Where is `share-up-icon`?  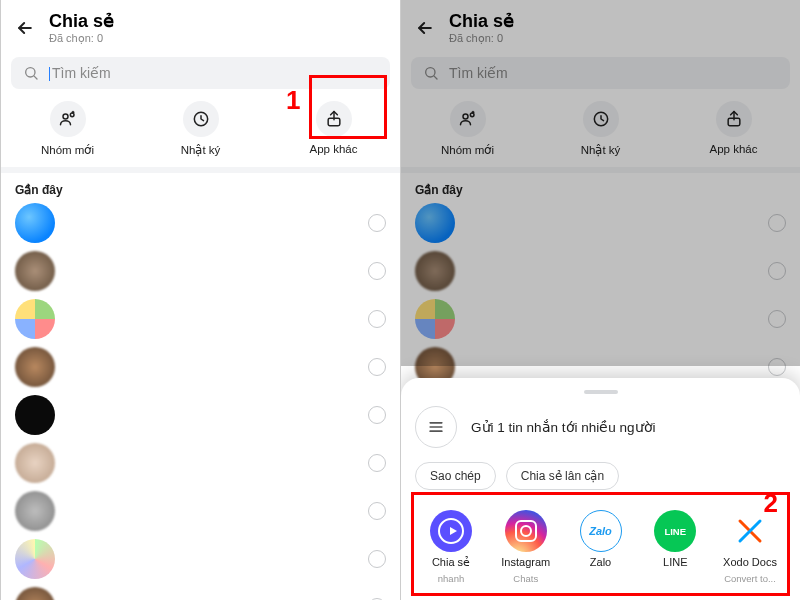
share-up-icon is located at coordinates (734, 119).